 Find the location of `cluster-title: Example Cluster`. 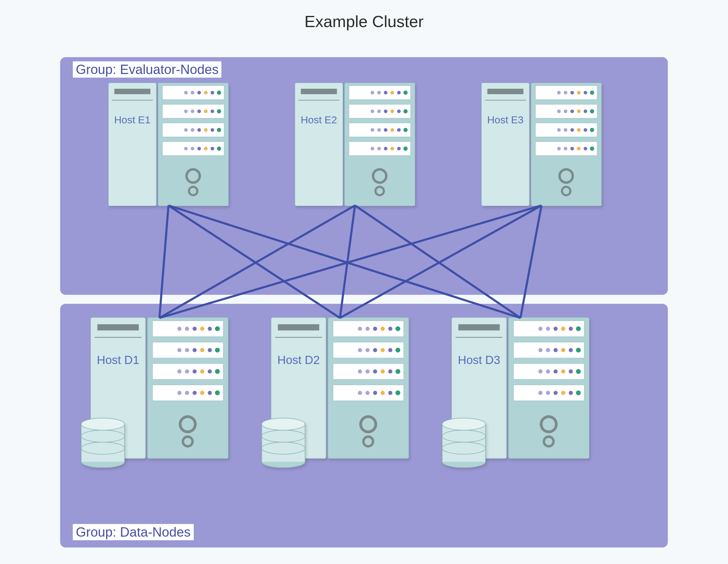

cluster-title: Example Cluster is located at coordinates (364, 21).